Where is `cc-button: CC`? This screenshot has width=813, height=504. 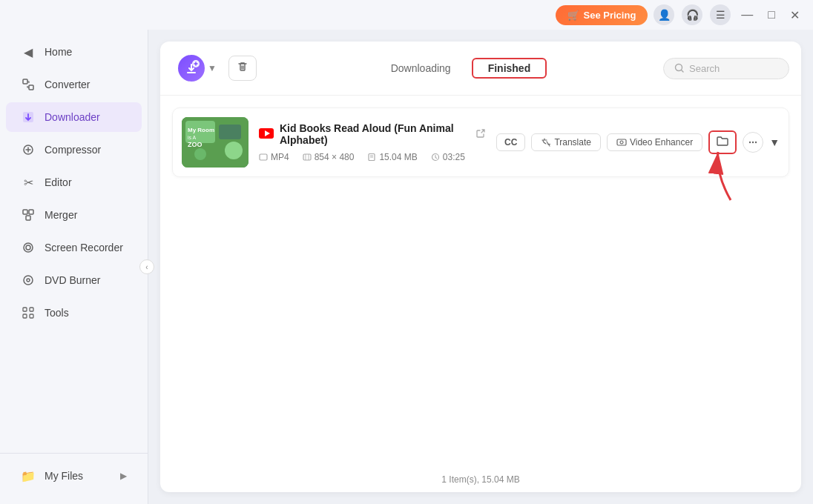 cc-button: CC is located at coordinates (510, 142).